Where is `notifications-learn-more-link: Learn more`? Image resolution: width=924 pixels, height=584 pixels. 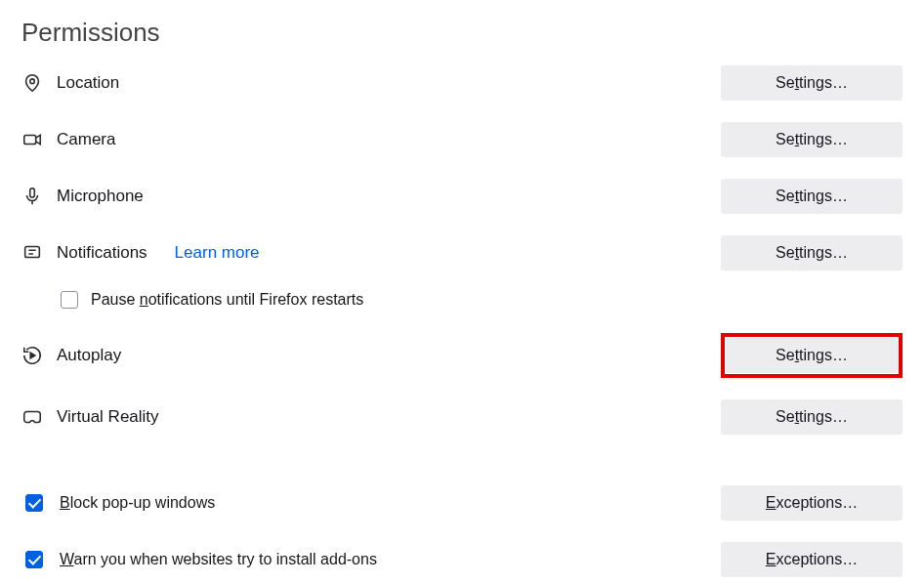 notifications-learn-more-link: Learn more is located at coordinates (217, 253).